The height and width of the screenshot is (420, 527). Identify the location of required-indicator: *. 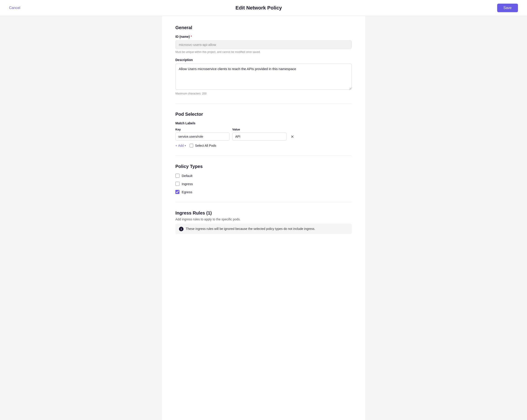
(191, 37).